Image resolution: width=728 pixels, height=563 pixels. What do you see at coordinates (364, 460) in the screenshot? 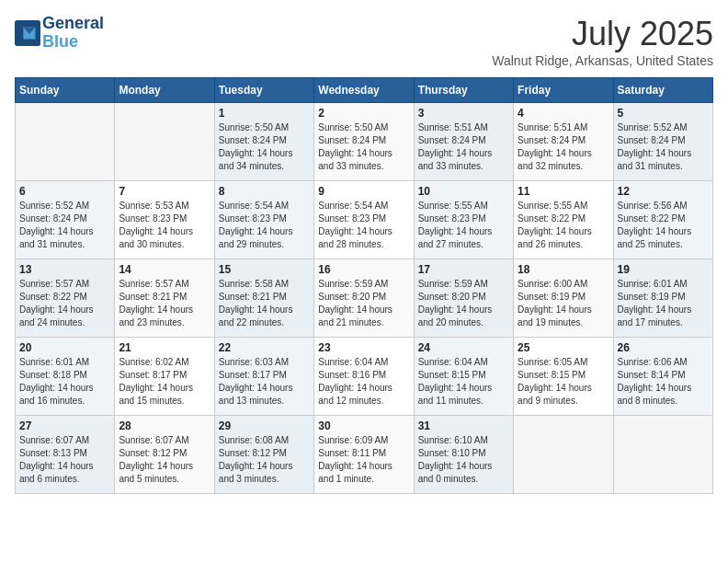
I see `day-info: Sunrise: 6:09 AM Sunset: 8:11 PM Dayligh…` at bounding box center [364, 460].